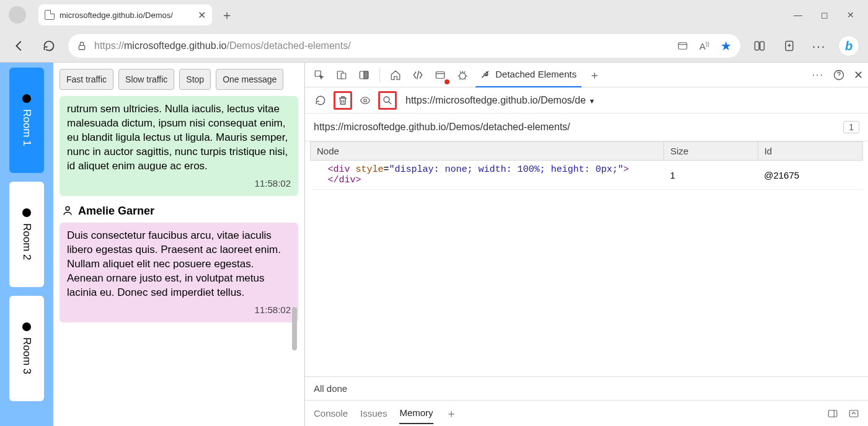 The height and width of the screenshot is (426, 868). I want to click on profile-avatar, so click(17, 15).